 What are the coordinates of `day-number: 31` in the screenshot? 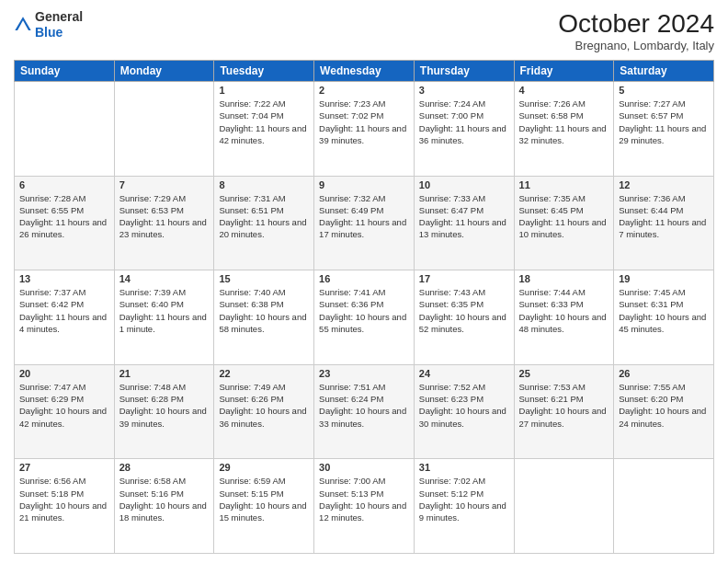 It's located at (464, 467).